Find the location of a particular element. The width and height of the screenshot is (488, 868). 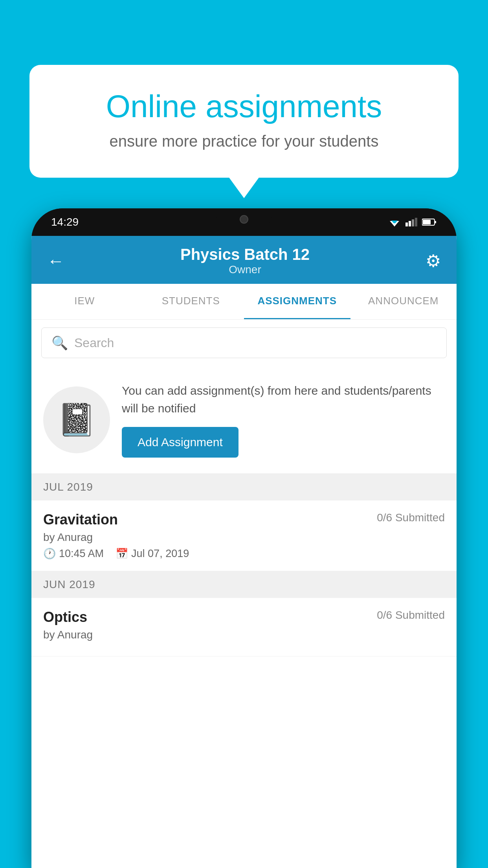

tabs-bar: IEW STUDENTS ASSIGNMENTS ANNOUNCЕМ is located at coordinates (244, 302).